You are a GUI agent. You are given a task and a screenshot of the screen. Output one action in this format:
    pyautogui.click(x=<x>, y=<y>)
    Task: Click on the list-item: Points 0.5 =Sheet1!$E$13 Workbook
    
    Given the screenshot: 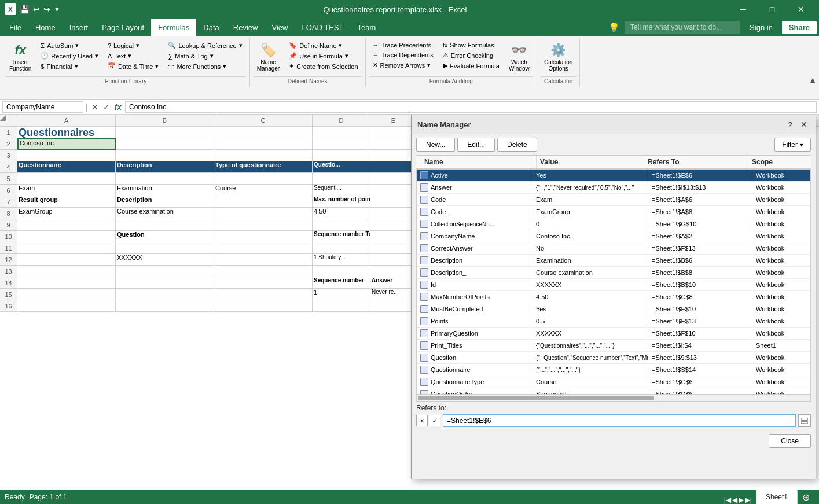 What is the action you would take?
    pyautogui.click(x=614, y=322)
    